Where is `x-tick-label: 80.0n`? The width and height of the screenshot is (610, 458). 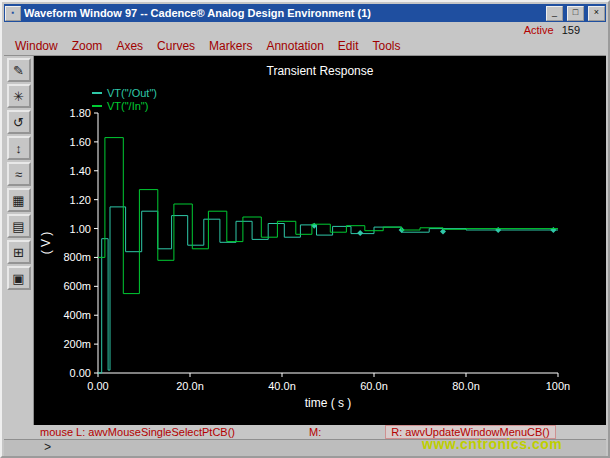 x-tick-label: 80.0n is located at coordinates (466, 386).